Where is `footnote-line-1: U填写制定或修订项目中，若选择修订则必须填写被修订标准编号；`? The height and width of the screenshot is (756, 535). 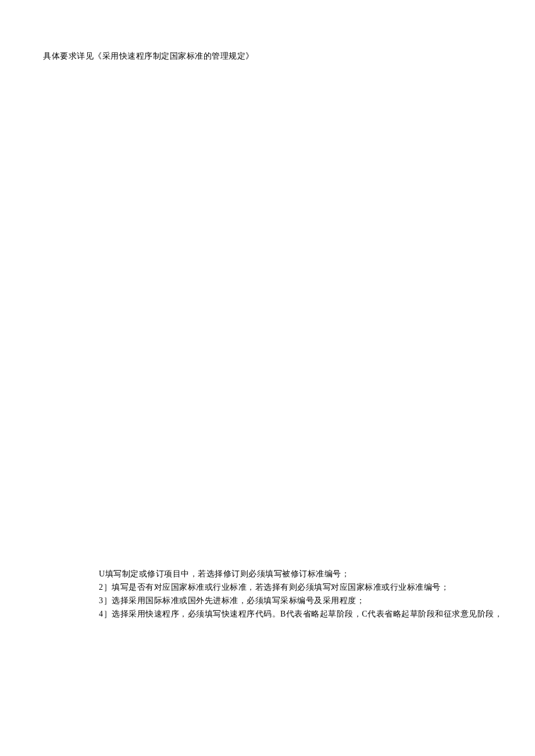 footnote-line-1: U填写制定或修订项目中，若选择修订则必须填写被修订标准编号； is located at coordinates (302, 574).